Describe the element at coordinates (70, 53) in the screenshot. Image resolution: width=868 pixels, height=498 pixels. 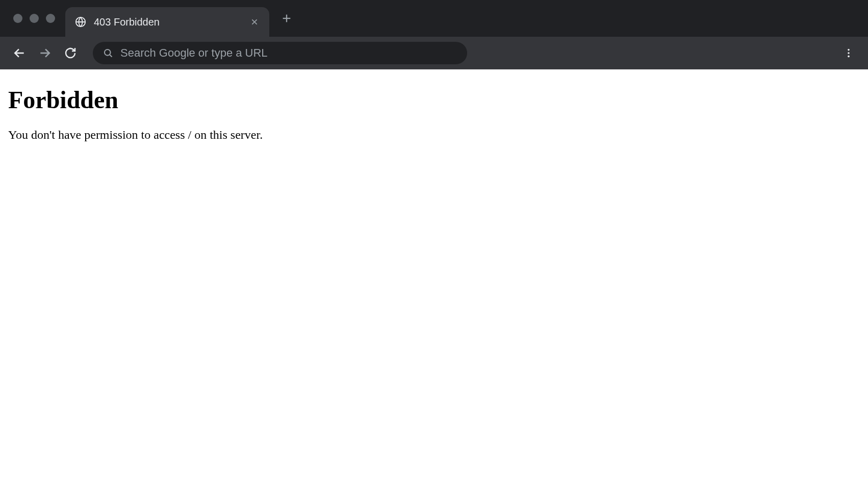
I see `reload-button` at that location.